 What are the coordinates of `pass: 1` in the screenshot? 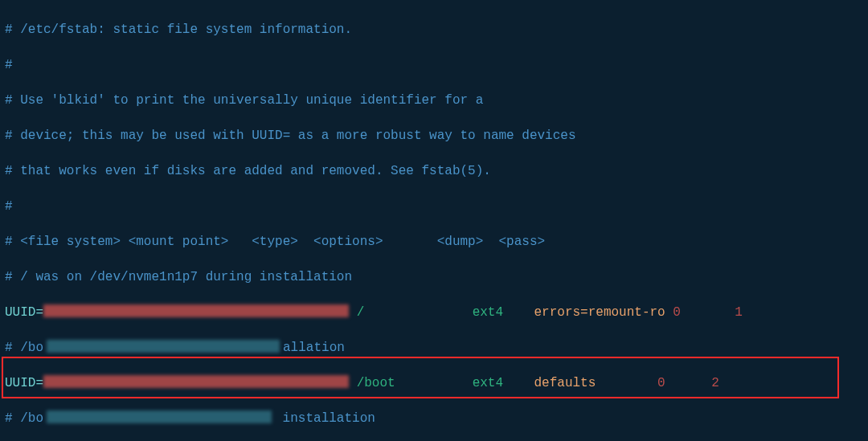 It's located at (739, 312).